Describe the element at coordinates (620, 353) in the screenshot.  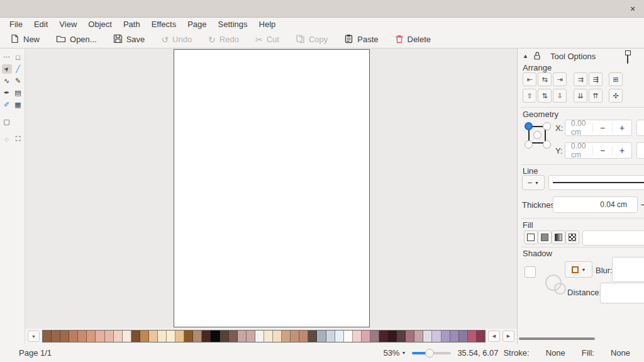
I see `fill-status-value: None` at that location.